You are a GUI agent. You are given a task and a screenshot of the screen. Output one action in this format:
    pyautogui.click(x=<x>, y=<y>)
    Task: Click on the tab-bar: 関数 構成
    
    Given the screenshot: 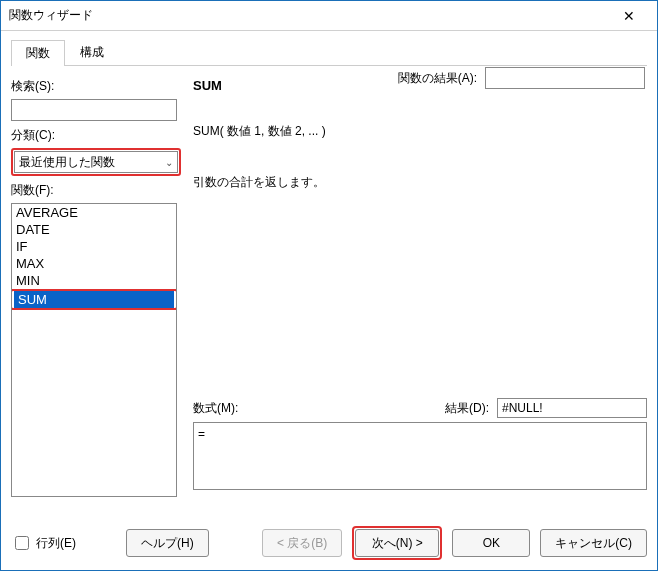 What is the action you would take?
    pyautogui.click(x=329, y=52)
    